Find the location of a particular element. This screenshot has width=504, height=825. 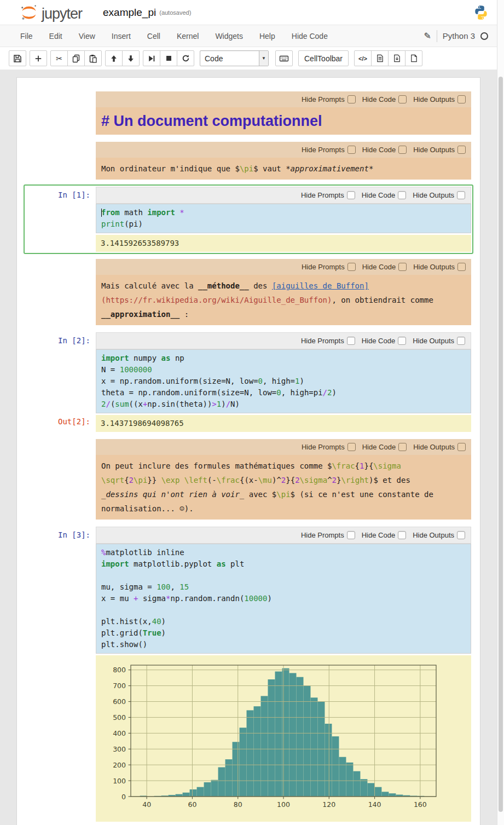

menu-edit: Edit is located at coordinates (56, 36).